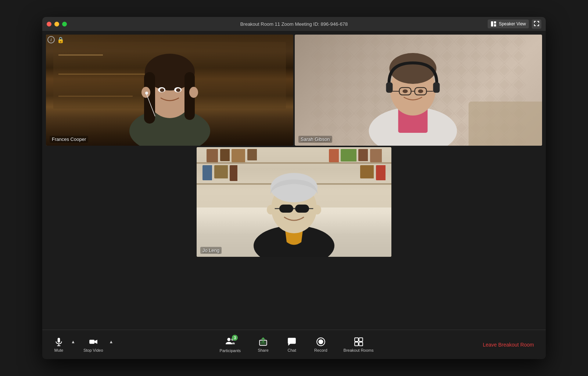 This screenshot has height=376, width=588. What do you see at coordinates (59, 345) in the screenshot?
I see `mute-button: Mute` at bounding box center [59, 345].